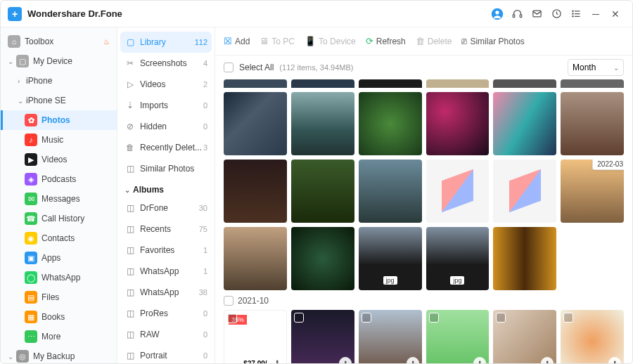 The image size is (633, 364). What do you see at coordinates (166, 208) in the screenshot?
I see `album-drfone: ◫DrFone30` at bounding box center [166, 208].